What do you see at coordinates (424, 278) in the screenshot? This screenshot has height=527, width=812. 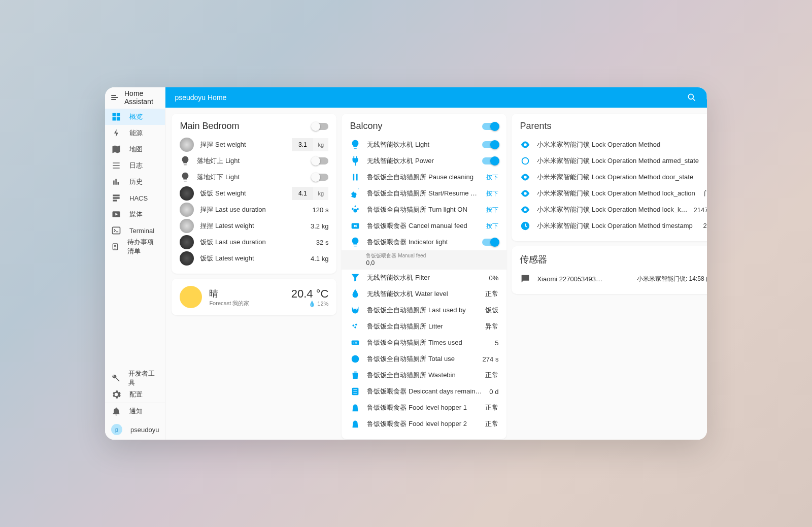 I see `entity-row: 无线智能饮水机 Filter0%` at bounding box center [424, 278].